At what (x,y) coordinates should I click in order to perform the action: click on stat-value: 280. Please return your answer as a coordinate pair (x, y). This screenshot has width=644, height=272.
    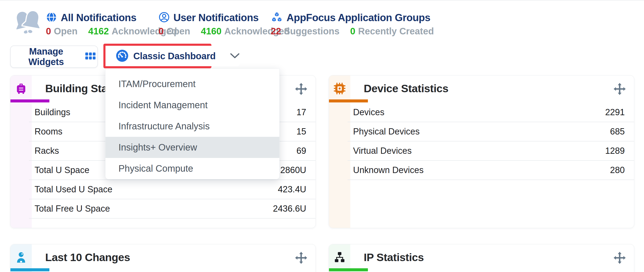
    Looking at the image, I should click on (618, 170).